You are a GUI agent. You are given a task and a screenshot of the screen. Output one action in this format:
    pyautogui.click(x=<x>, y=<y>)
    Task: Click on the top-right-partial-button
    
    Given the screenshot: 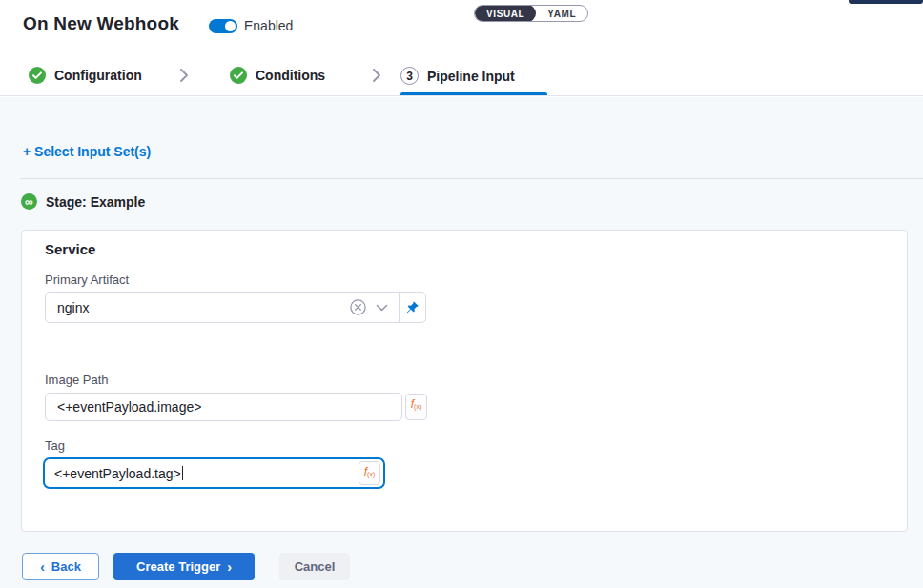 What is the action you would take?
    pyautogui.click(x=886, y=2)
    